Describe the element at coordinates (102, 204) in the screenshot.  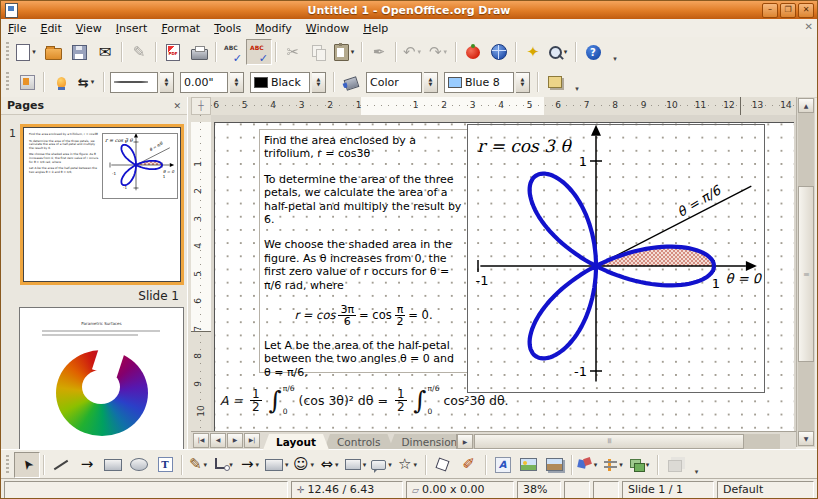
I see `slide-1-thumbnail: Find the area enclosed by a trifolium, r…` at that location.